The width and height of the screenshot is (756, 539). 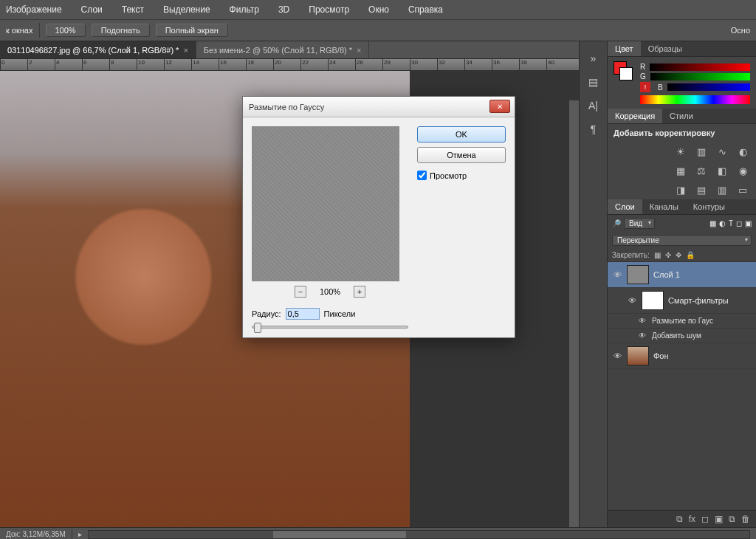 I want to click on ruler-horizontal: 0246810121416182022242628303234363840, so click(x=289, y=65).